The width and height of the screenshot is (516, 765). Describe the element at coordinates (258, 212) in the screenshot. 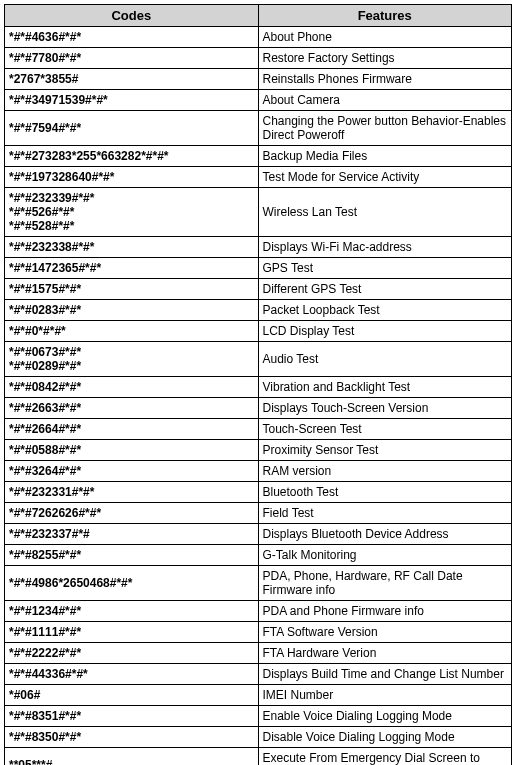

I see `table-row: *#*#232339#*#**#*#526#*#**#*#528#*#*Wire…` at that location.